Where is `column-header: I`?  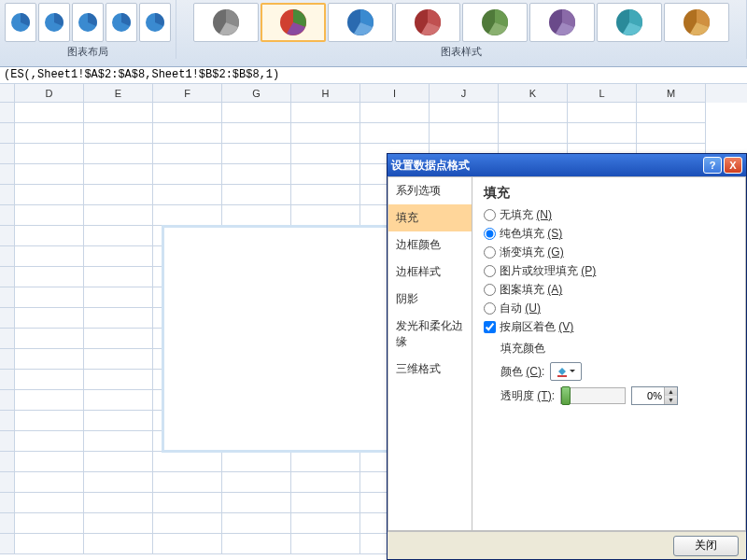 column-header: I is located at coordinates (395, 93).